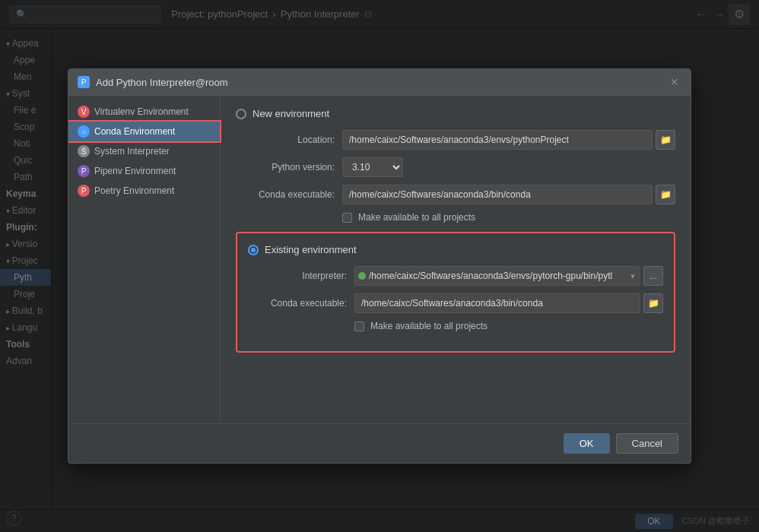  I want to click on new-env-radio, so click(241, 114).